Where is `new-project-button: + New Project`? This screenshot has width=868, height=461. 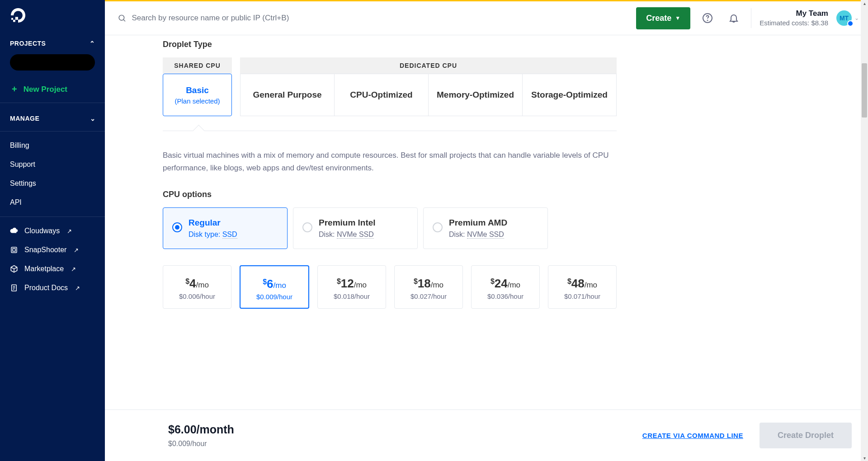
new-project-button: + New Project is located at coordinates (52, 90).